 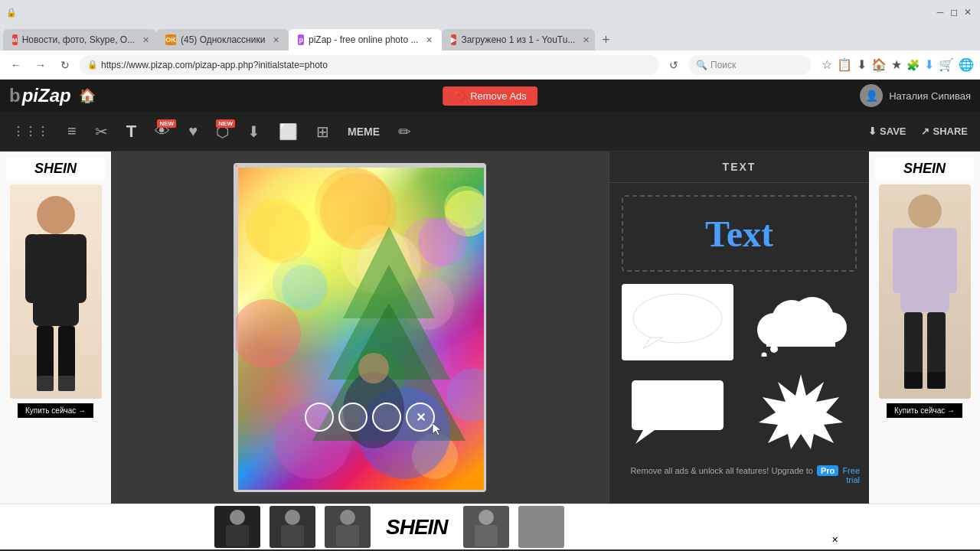 I want to click on save-button: ⬇ SAVE, so click(x=887, y=132).